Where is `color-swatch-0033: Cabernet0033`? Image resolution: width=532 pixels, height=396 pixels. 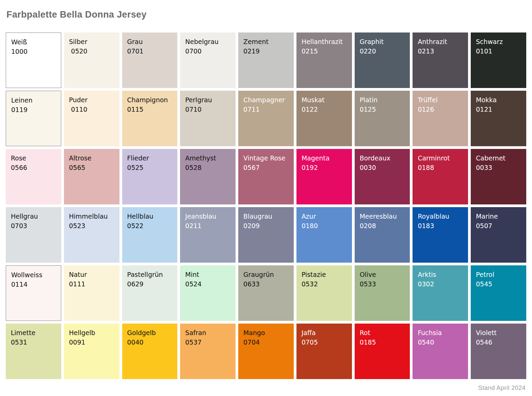 color-swatch-0033: Cabernet0033 is located at coordinates (498, 177).